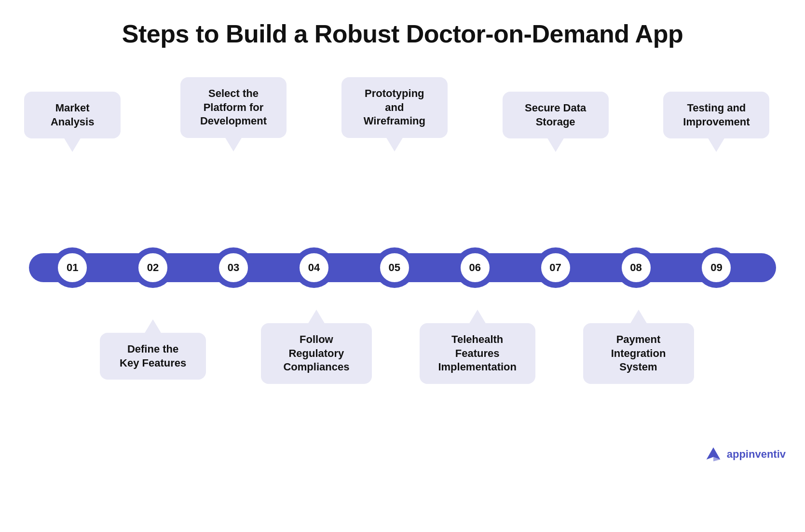 This screenshot has width=805, height=532. Describe the element at coordinates (316, 354) in the screenshot. I see `bubble-regulatory: FollowRegulatoryCompliances` at that location.